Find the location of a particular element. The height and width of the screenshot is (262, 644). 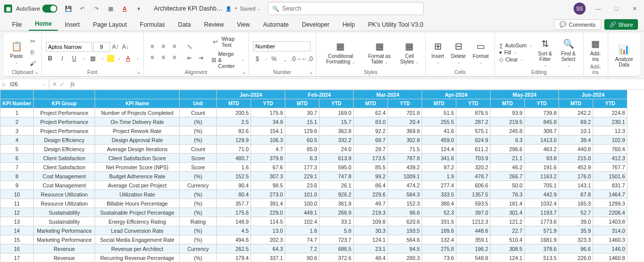

borders-icon: ▦ is located at coordinates (111, 9).